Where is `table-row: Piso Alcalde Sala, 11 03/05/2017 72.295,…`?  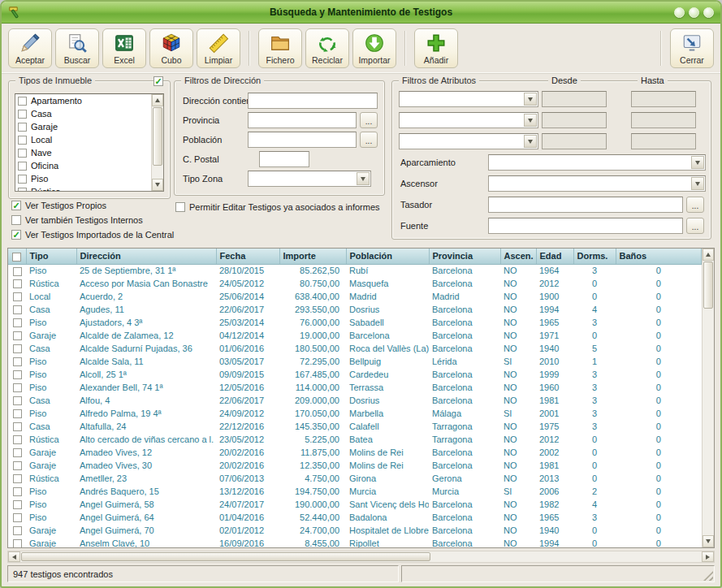 table-row: Piso Alcalde Sala, 11 03/05/2017 72.295,… is located at coordinates (355, 361).